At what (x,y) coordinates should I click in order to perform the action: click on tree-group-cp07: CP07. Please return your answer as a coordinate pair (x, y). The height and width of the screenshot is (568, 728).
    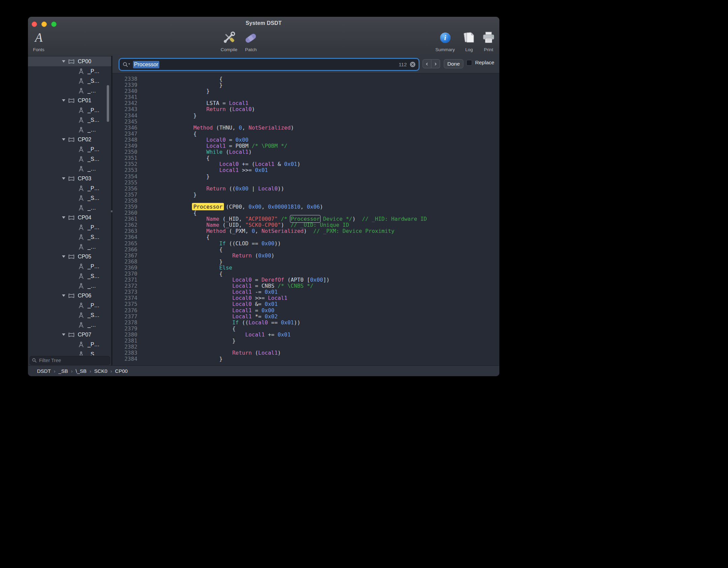
    Looking at the image, I should click on (69, 334).